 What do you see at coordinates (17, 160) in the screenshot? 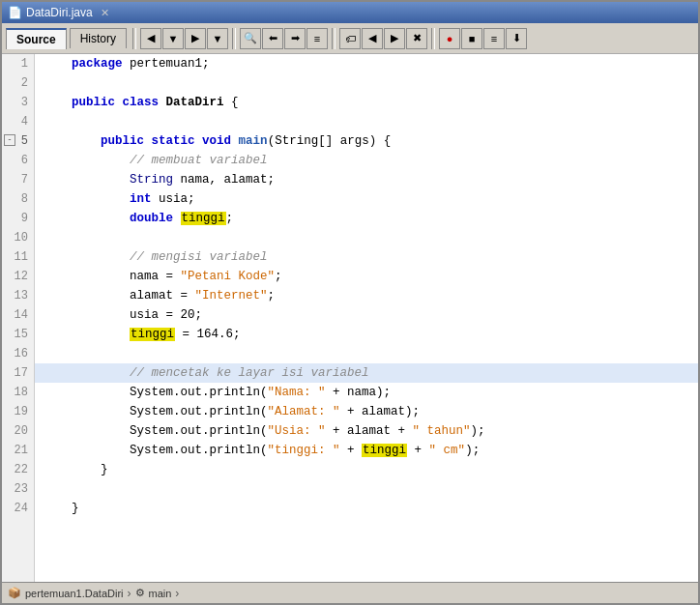
I see `ln-6: 6` at bounding box center [17, 160].